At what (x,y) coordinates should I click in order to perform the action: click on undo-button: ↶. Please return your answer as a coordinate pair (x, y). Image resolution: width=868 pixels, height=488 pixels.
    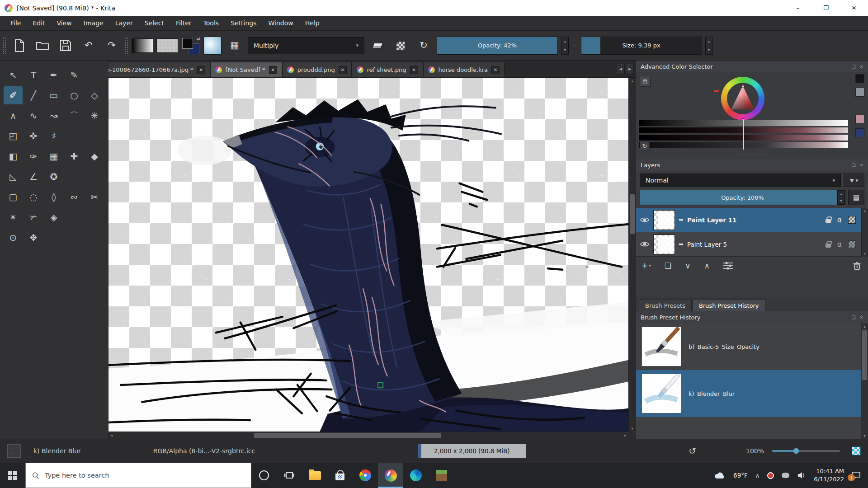
    Looking at the image, I should click on (89, 46).